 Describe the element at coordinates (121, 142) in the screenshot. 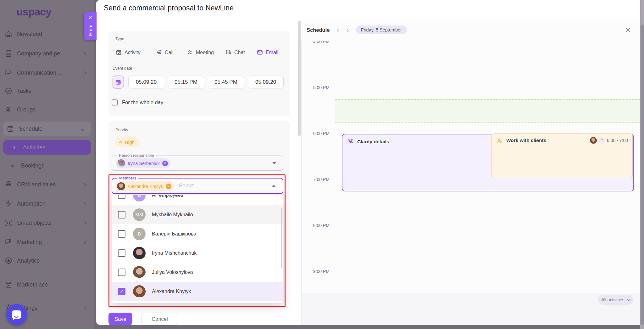

I see `chevron-up-icon` at that location.